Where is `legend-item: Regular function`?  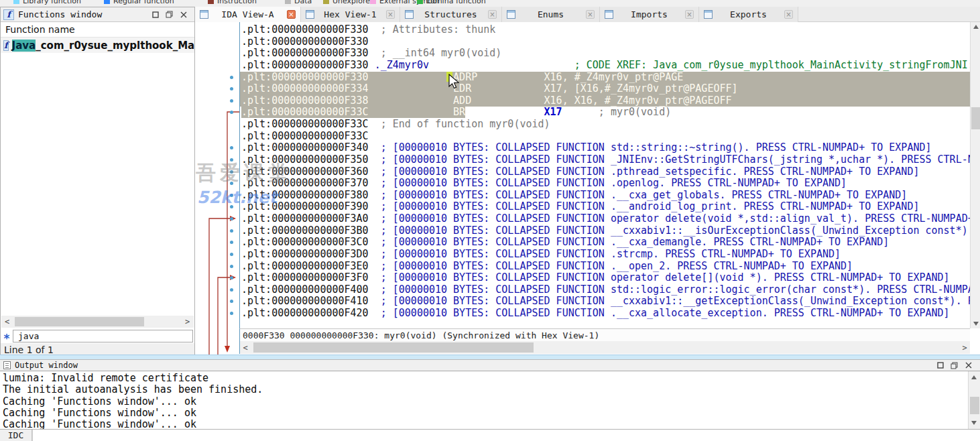 legend-item: Regular function is located at coordinates (139, 3).